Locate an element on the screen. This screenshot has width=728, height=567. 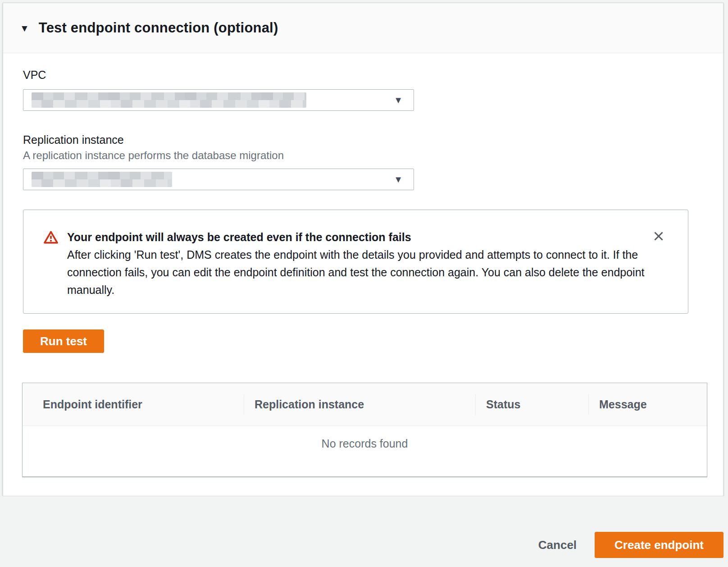
alert-content: Your endpoint will always be created eve… is located at coordinates (359, 264).